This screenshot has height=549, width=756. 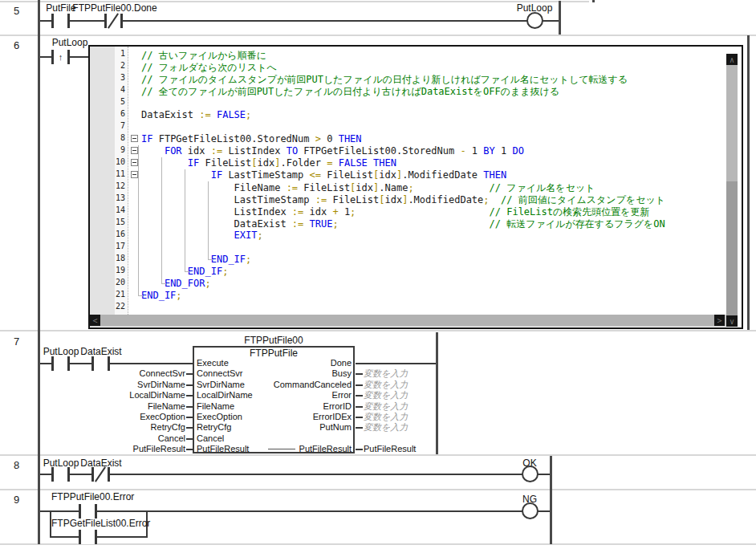 What do you see at coordinates (719, 321) in the screenshot?
I see `scroll-right-icon: >` at bounding box center [719, 321].